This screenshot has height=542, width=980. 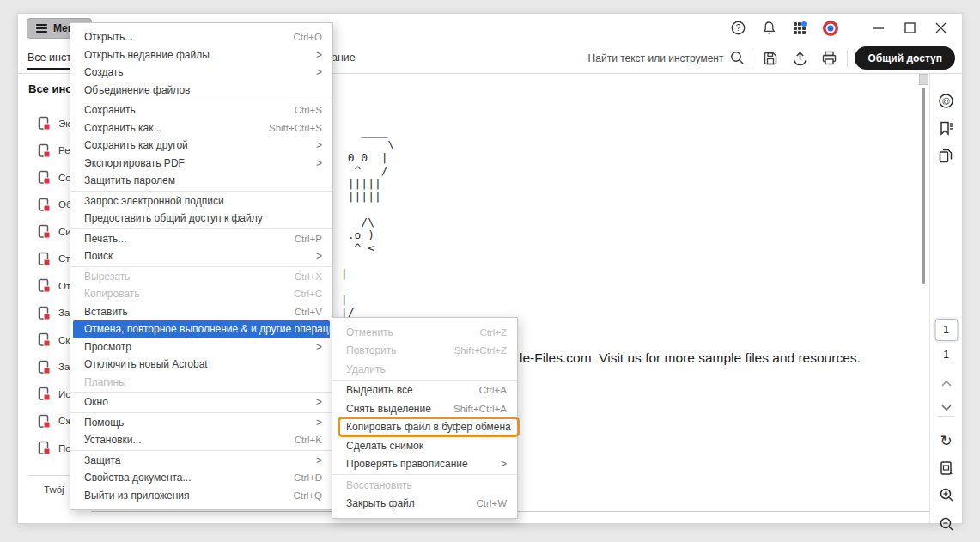 What do you see at coordinates (201, 460) in the screenshot?
I see `menu-item: Защита>` at bounding box center [201, 460].